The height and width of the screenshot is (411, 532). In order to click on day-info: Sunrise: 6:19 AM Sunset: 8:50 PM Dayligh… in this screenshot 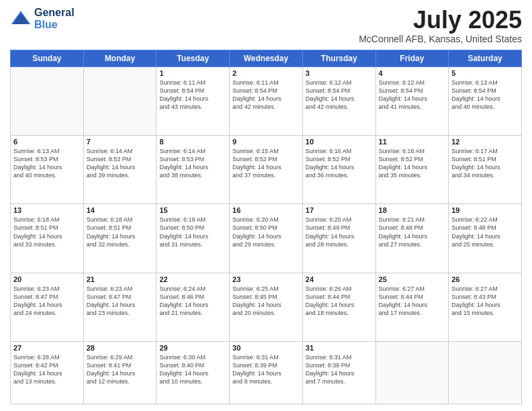, I will do `click(193, 232)`.